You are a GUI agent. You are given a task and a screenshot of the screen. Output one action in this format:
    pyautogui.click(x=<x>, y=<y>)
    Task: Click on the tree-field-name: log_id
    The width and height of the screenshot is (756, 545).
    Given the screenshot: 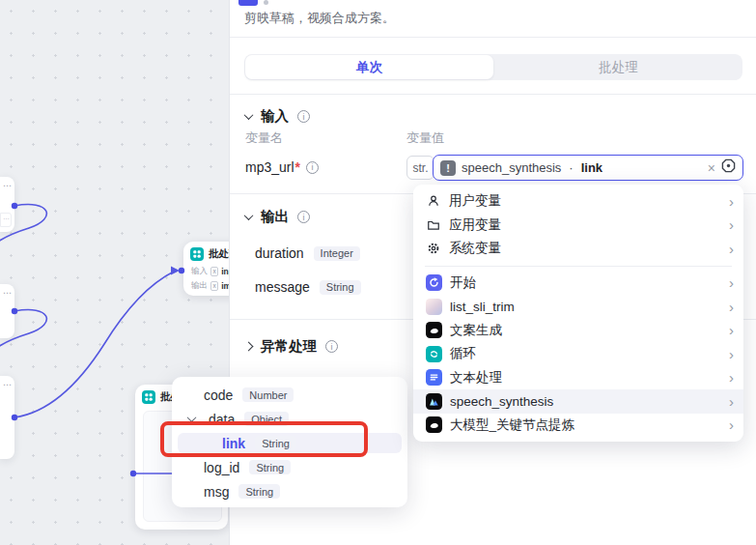 What is the action you would take?
    pyautogui.click(x=222, y=468)
    